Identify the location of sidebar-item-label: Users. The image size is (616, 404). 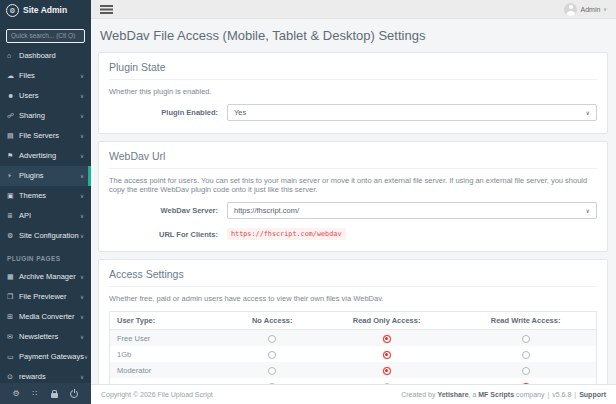
(29, 96).